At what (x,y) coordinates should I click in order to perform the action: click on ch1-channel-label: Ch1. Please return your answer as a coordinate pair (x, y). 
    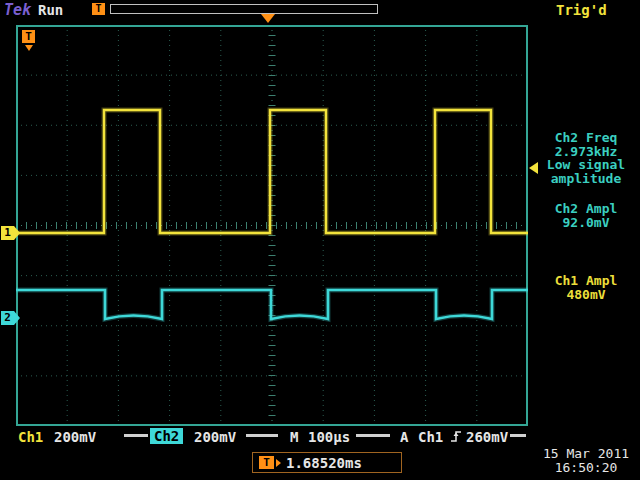
    Looking at the image, I should click on (30, 437).